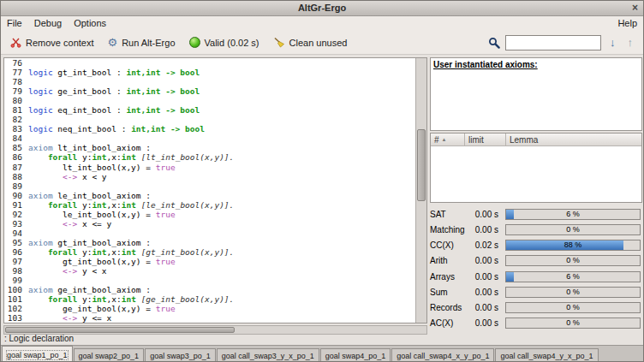  What do you see at coordinates (488, 245) in the screenshot?
I see `stat-time: 0.02 s` at bounding box center [488, 245].